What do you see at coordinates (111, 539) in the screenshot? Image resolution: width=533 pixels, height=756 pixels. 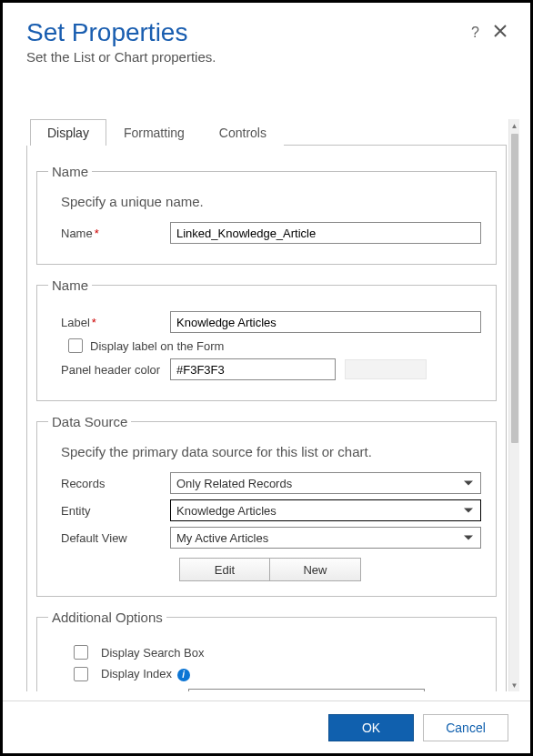 I see `default-view-label: Default View` at bounding box center [111, 539].